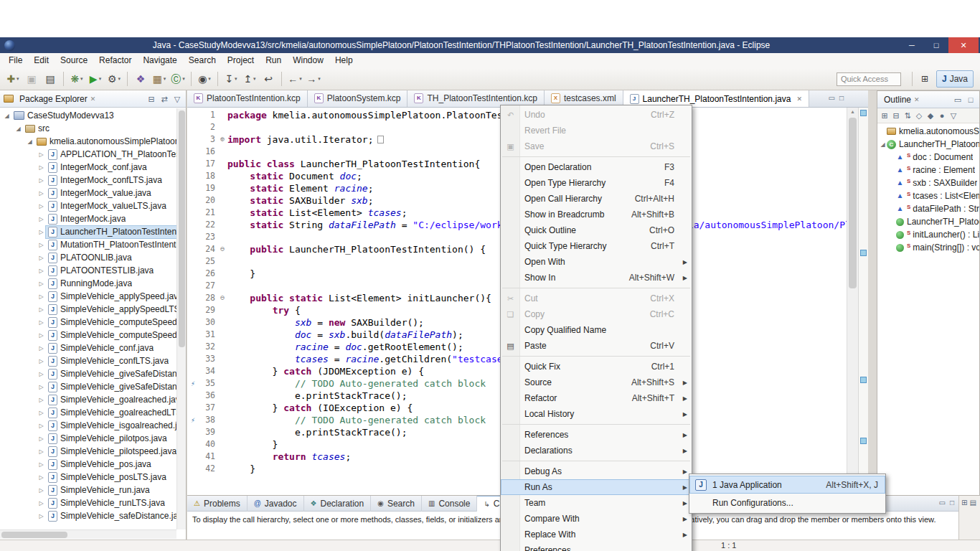  Describe the element at coordinates (380, 139) in the screenshot. I see `collapsed-region-icon` at that location.